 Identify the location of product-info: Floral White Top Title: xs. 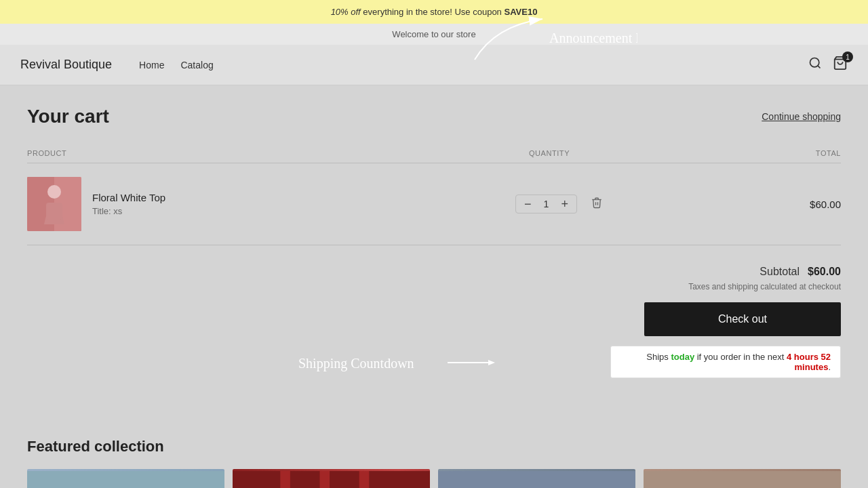
(129, 204).